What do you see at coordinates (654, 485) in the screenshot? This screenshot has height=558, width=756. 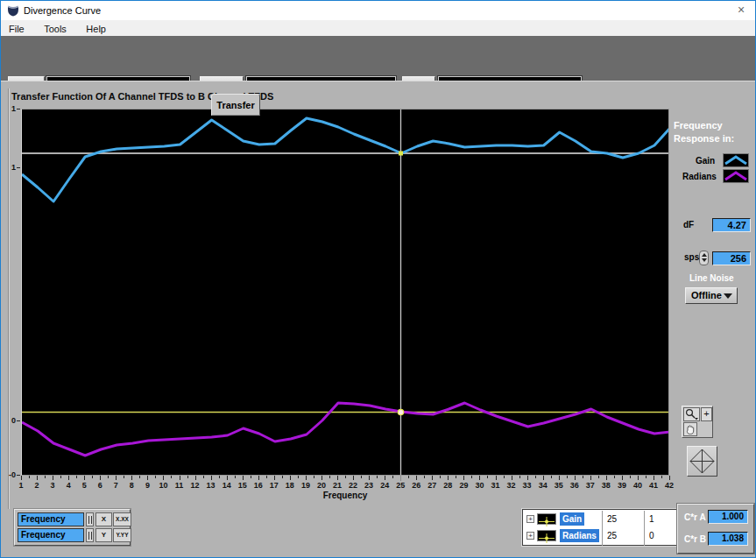 I see `x-tick-label: 41` at bounding box center [654, 485].